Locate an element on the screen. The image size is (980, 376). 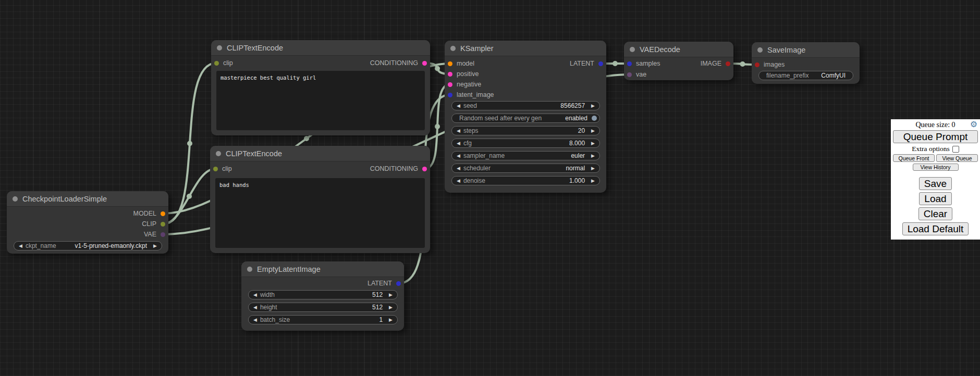
node-empty-latent-image: EmptyLatentImageLATENT◀width512▶◀height5… is located at coordinates (323, 296).